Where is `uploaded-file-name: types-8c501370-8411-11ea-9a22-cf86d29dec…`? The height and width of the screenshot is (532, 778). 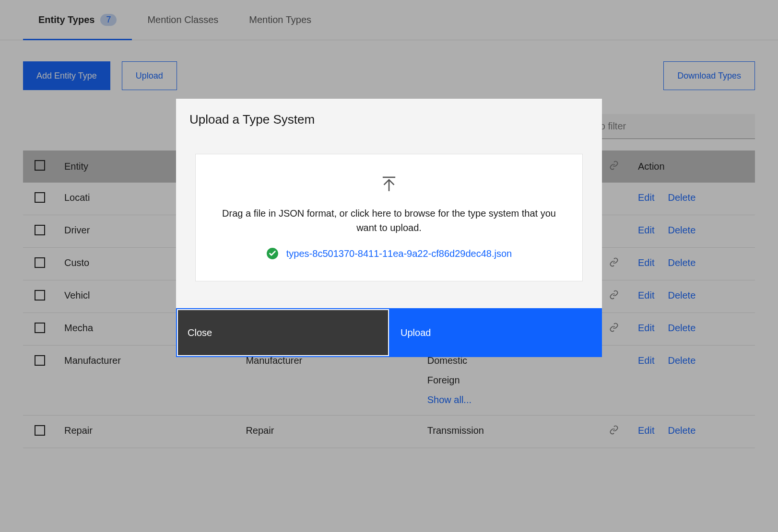
uploaded-file-name: types-8c501370-8411-11ea-9a22-cf86d29dec… is located at coordinates (399, 254).